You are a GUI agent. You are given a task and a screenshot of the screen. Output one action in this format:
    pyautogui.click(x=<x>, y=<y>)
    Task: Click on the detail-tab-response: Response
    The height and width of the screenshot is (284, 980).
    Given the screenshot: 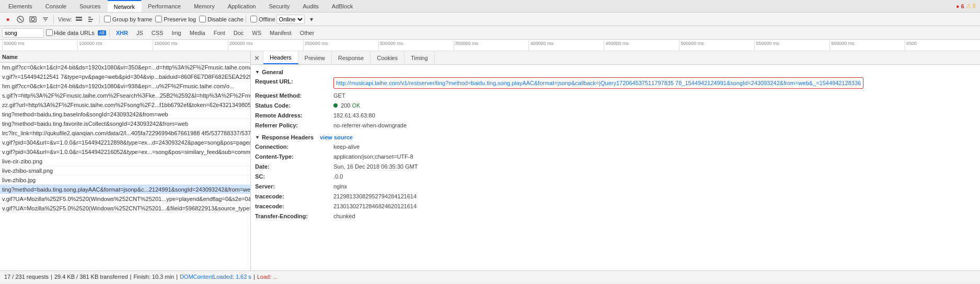 What is the action you would take?
    pyautogui.click(x=351, y=57)
    